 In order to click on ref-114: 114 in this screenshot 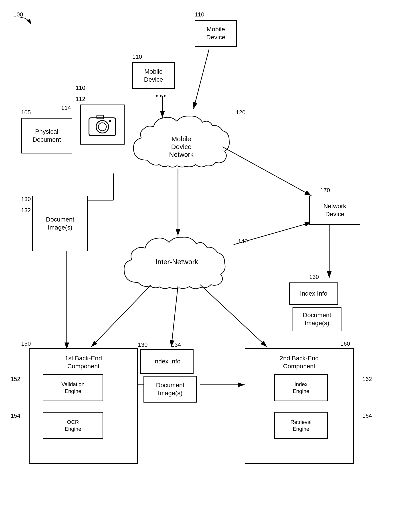, I will do `click(66, 108)`.